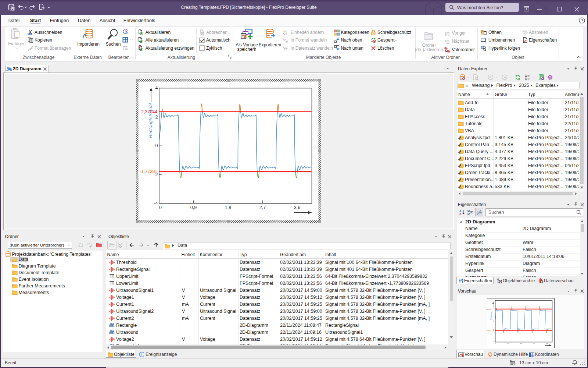  What do you see at coordinates (547, 344) in the screenshot?
I see `svg-text: 3,6` at bounding box center [547, 344].